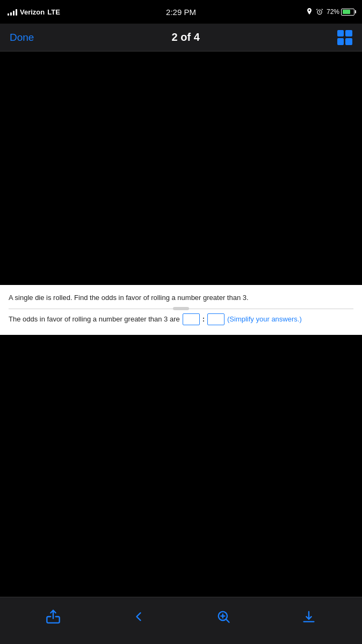  What do you see at coordinates (32, 12) in the screenshot?
I see `carrier-name: Verizon` at bounding box center [32, 12].